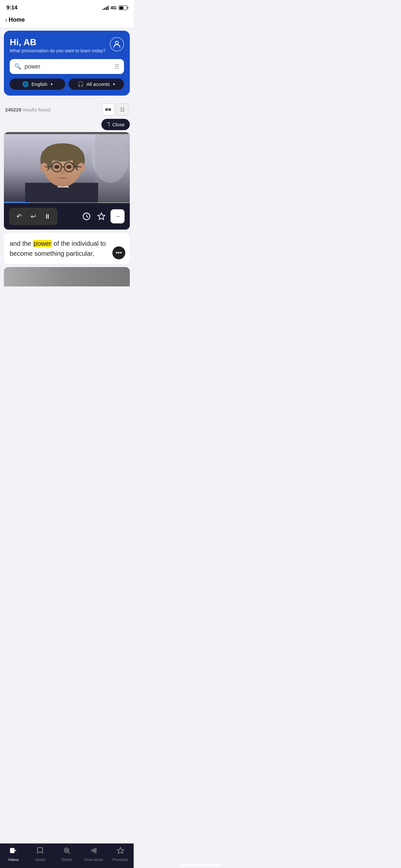 This screenshot has height=868, width=401. What do you see at coordinates (117, 44) in the screenshot?
I see `avatar-icon` at bounding box center [117, 44].